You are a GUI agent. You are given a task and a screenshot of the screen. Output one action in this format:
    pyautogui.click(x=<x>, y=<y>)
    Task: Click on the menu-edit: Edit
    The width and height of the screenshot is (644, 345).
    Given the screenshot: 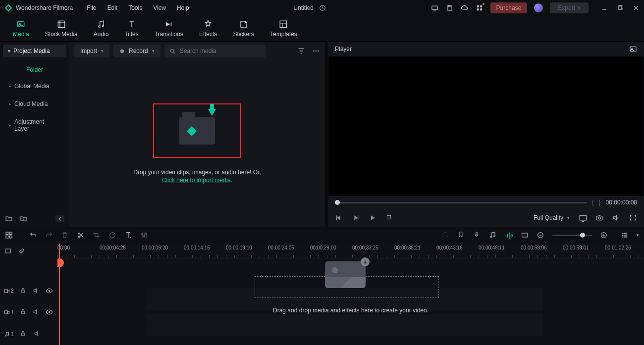 What is the action you would take?
    pyautogui.click(x=113, y=8)
    